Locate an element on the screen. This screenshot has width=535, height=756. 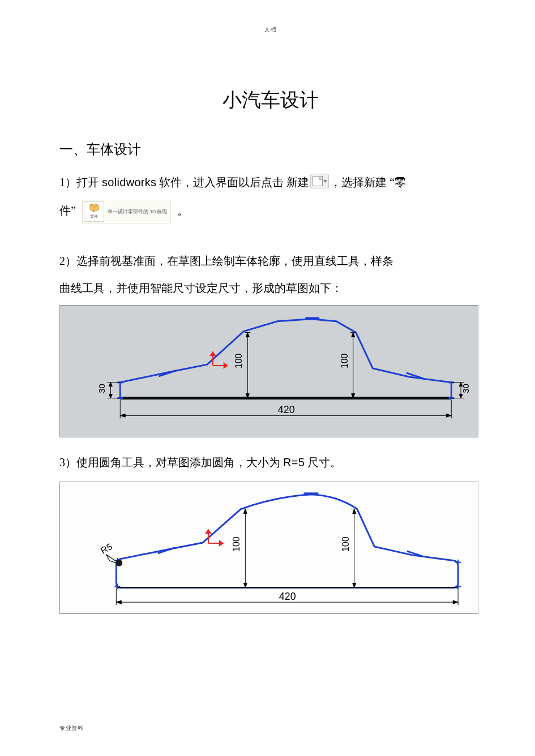
part-template-option: 零件 单一设计零部件的 3D 展现 is located at coordinates (127, 212).